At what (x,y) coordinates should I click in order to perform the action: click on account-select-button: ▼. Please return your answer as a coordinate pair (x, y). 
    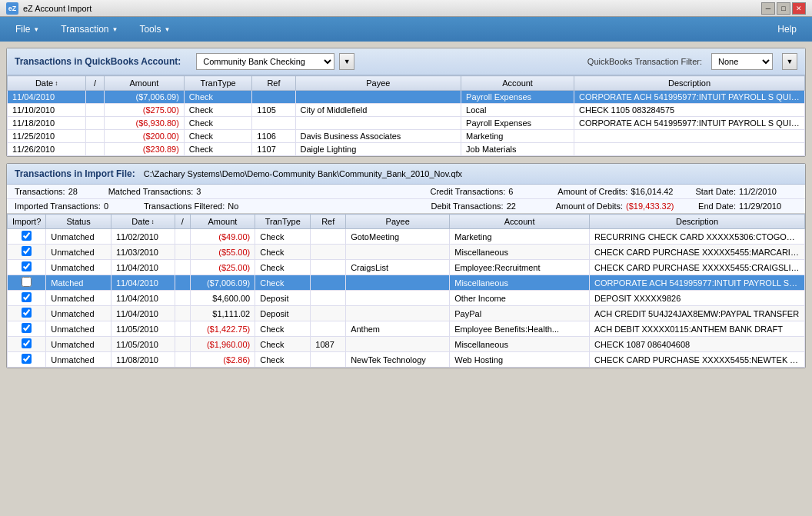
    Looking at the image, I should click on (347, 62).